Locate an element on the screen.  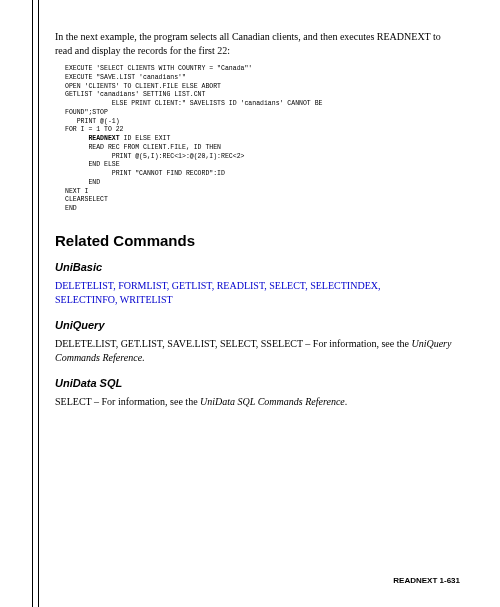
unibasic-link: SELECTINDEX is located at coordinates (344, 286).